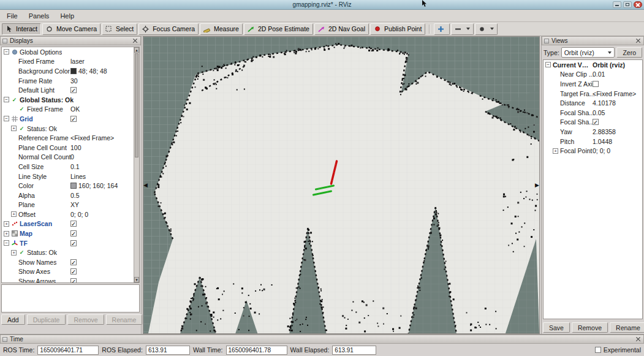 The height and width of the screenshot is (356, 644). I want to click on property-value: 0.5, so click(75, 195).